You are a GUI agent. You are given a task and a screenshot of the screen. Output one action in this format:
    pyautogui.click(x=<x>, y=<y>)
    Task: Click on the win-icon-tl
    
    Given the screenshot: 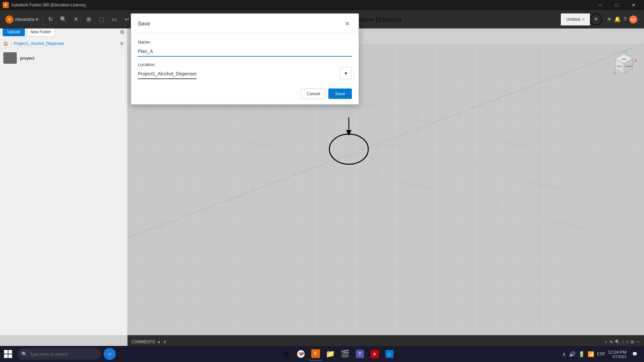 What is the action you would take?
    pyautogui.click(x=6, y=352)
    